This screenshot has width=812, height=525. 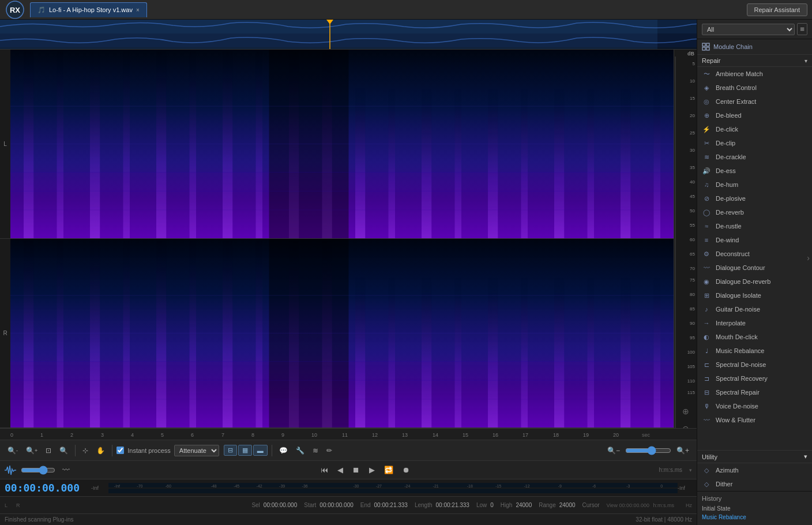 I want to click on svg-text: 95, so click(x=692, y=338).